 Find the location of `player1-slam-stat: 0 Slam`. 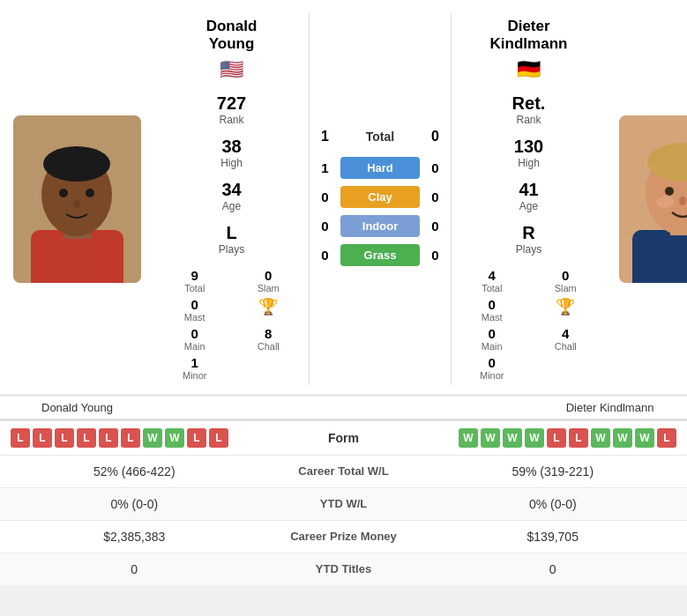

player1-slam-stat: 0 Slam is located at coordinates (269, 280).